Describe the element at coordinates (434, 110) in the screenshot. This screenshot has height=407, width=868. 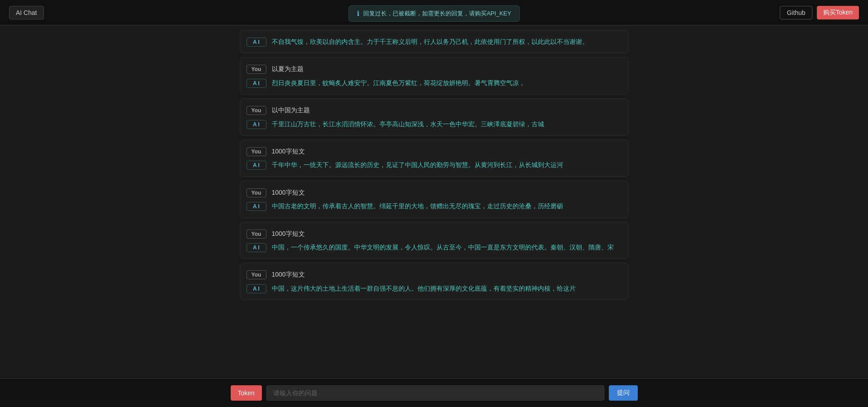
I see `user-message-row: You 以中国为主题` at that location.